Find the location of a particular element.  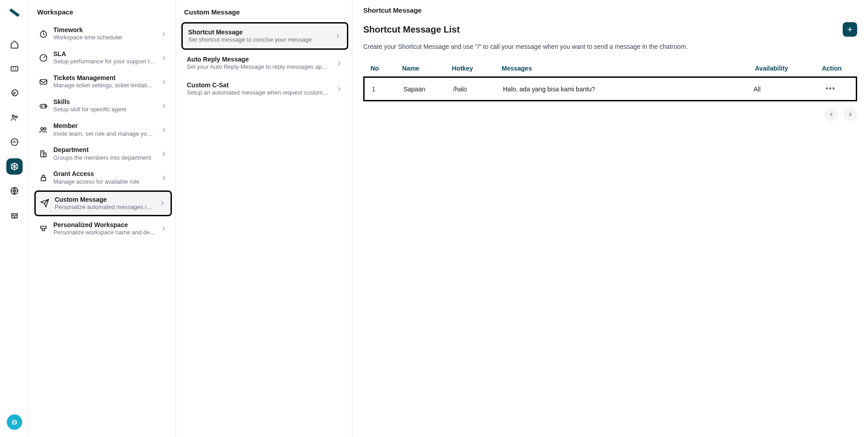

list-description: Create your Shortcut Message and use "/"… is located at coordinates (610, 47).